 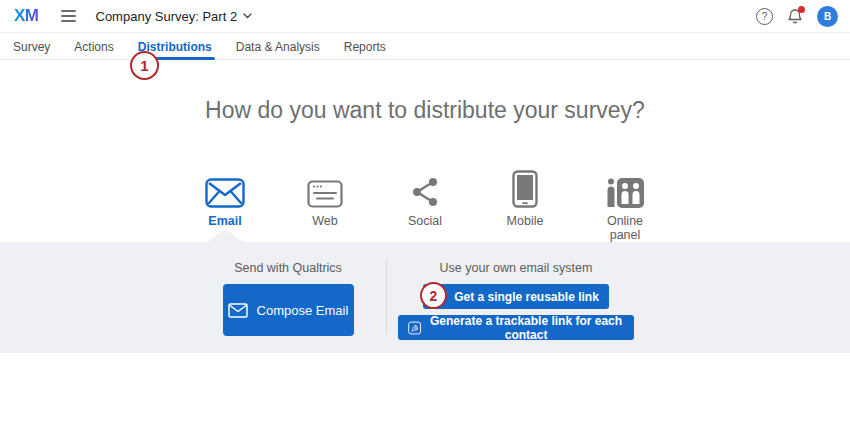 What do you see at coordinates (802, 10) in the screenshot?
I see `notification-dot` at bounding box center [802, 10].